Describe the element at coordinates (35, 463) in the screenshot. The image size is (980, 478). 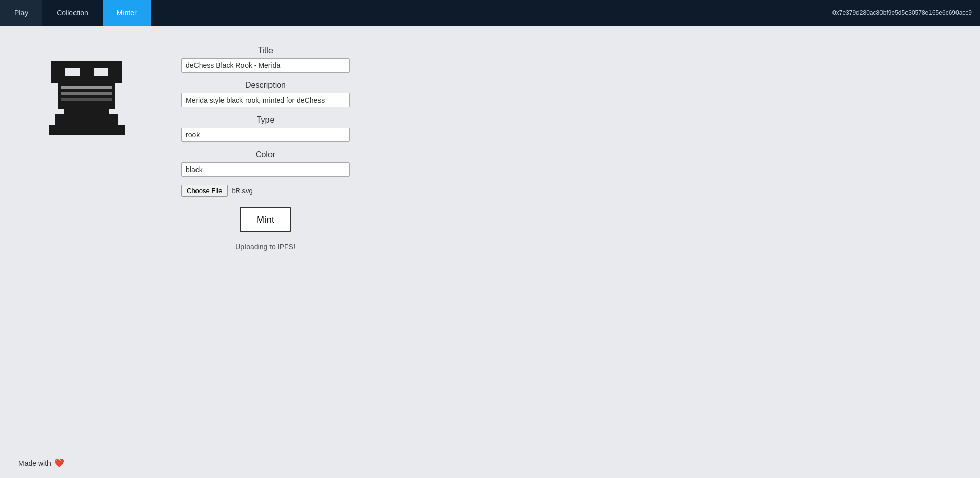
I see `made-with-text: Made with` at that location.